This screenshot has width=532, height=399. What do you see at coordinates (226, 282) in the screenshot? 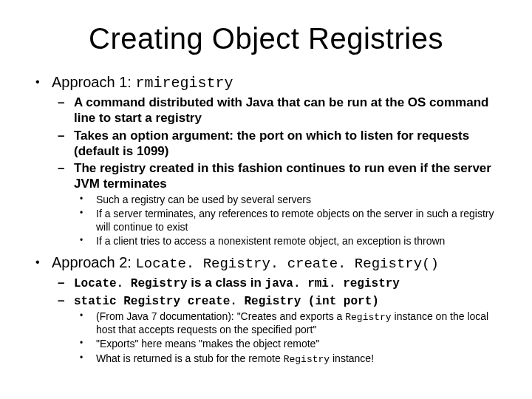
I see `approach-2-sub-1-mid: is a class in` at bounding box center [226, 282].